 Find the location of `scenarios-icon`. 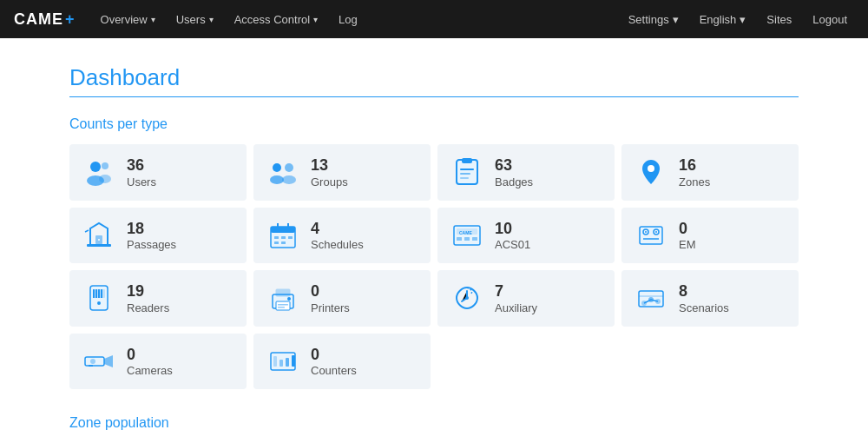

scenarios-icon is located at coordinates (651, 298).